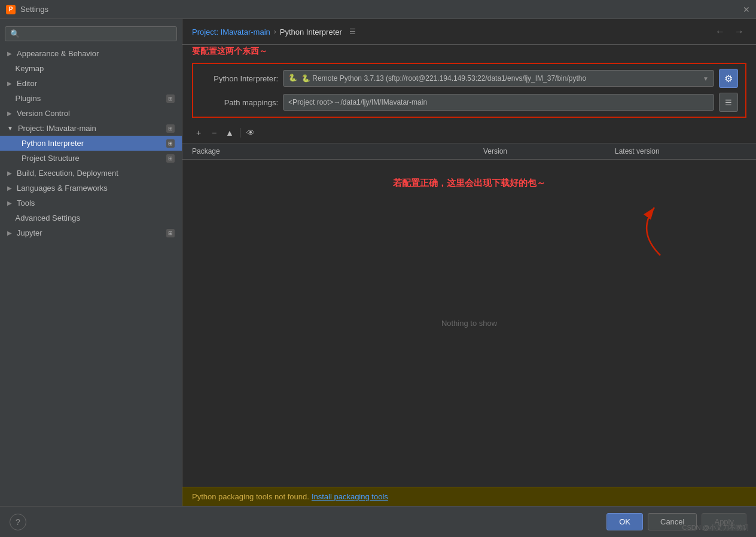 This screenshot has height=537, width=756. Describe the element at coordinates (728, 78) in the screenshot. I see `gear-settings-button: ⚙` at that location.